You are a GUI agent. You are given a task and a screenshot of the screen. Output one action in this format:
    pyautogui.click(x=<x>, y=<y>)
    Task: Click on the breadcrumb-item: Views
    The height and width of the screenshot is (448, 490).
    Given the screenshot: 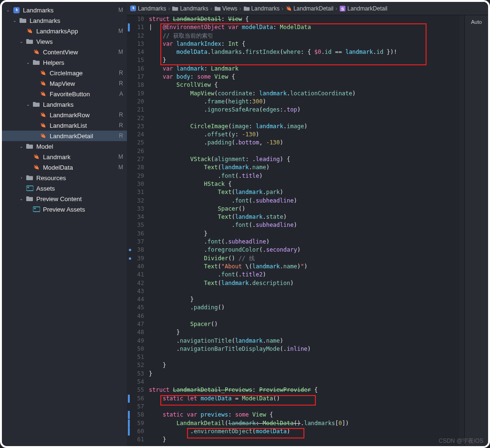 What is the action you would take?
    pyautogui.click(x=226, y=9)
    